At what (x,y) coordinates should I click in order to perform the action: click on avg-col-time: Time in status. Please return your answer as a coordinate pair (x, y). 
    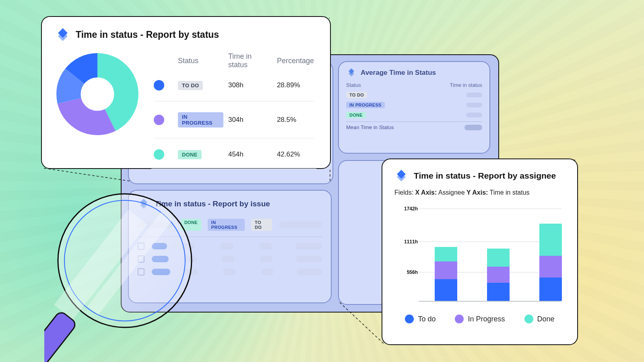
    Looking at the image, I should click on (466, 85).